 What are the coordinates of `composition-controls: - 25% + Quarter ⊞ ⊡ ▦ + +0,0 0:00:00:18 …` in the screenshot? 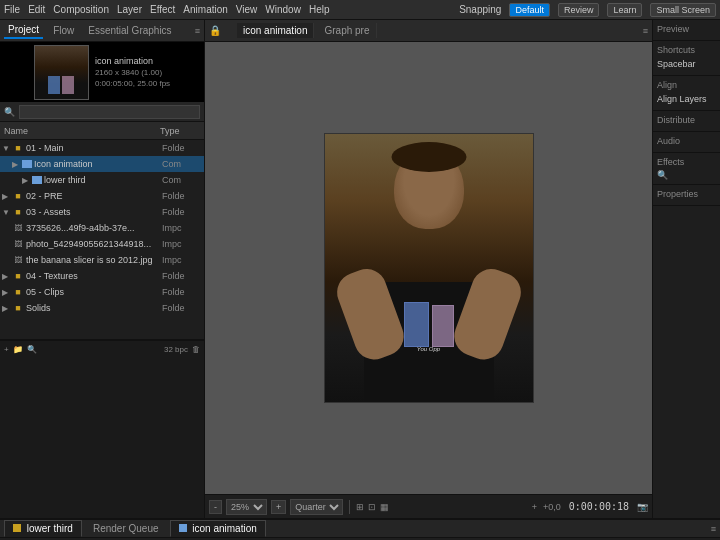 It's located at (428, 506).